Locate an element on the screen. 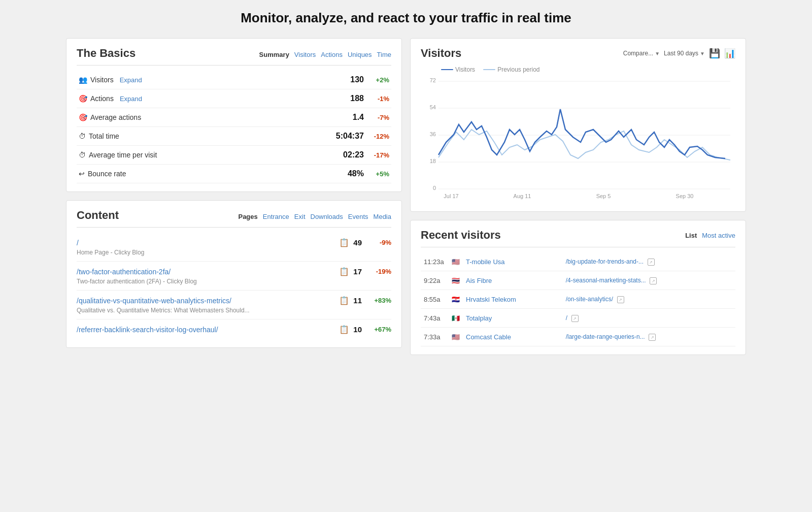 This screenshot has width=812, height=512. visitor-isp-link: Hrvatski Telekom is located at coordinates (491, 300).